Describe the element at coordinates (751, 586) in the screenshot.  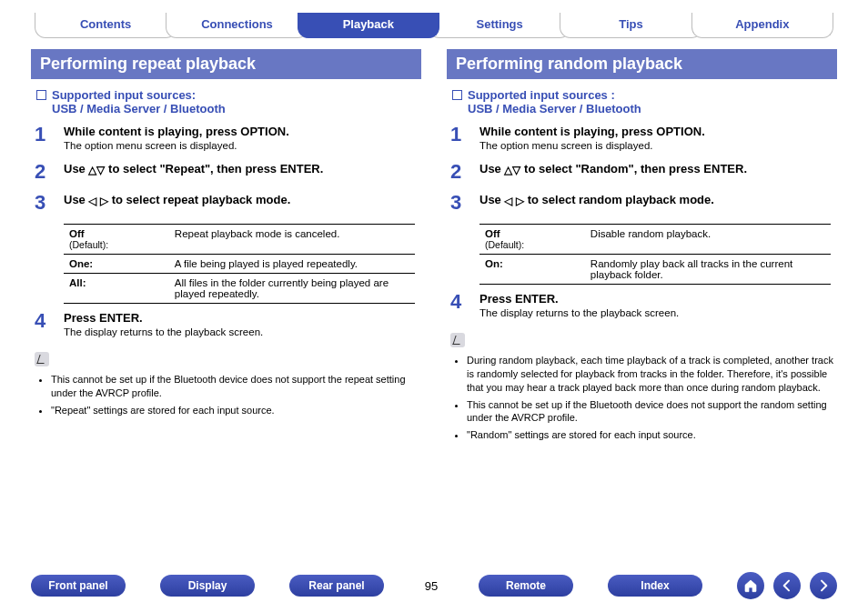
I see `home-icon` at that location.